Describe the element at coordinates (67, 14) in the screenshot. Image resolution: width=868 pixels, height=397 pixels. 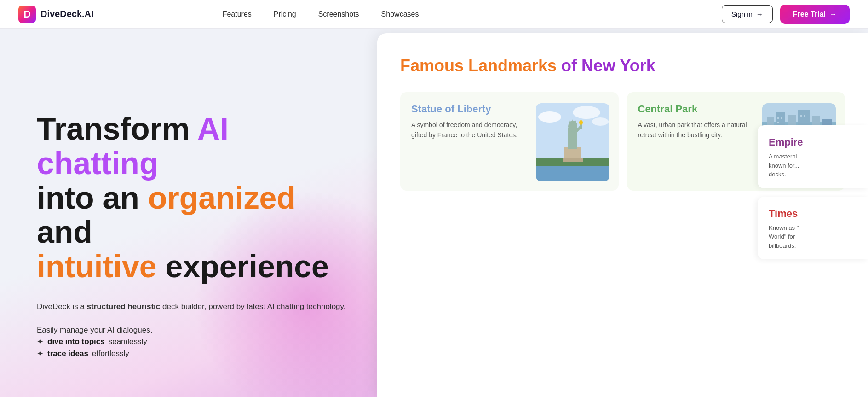
I see `brand-name: DiveDeck.AI` at that location.